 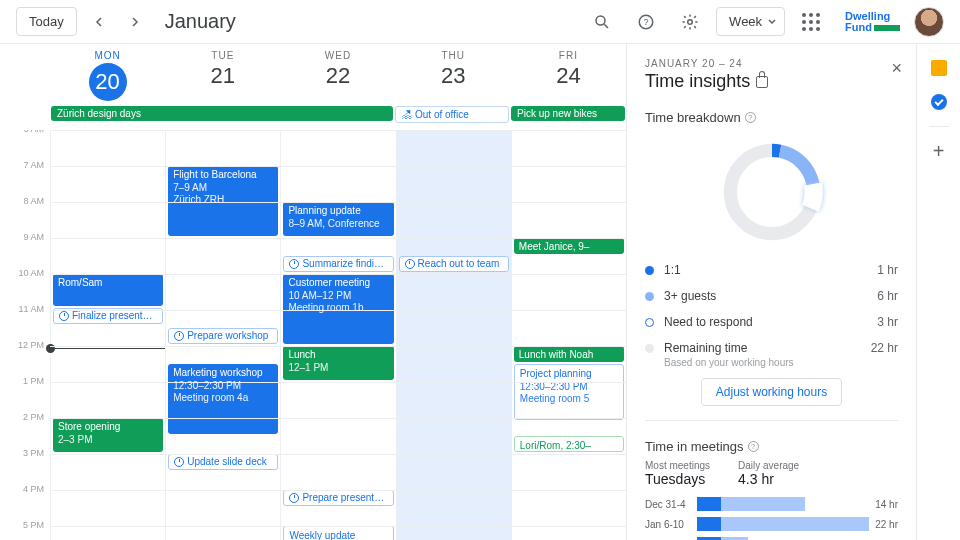 I want to click on event: Rom/Sam, so click(x=108, y=290).